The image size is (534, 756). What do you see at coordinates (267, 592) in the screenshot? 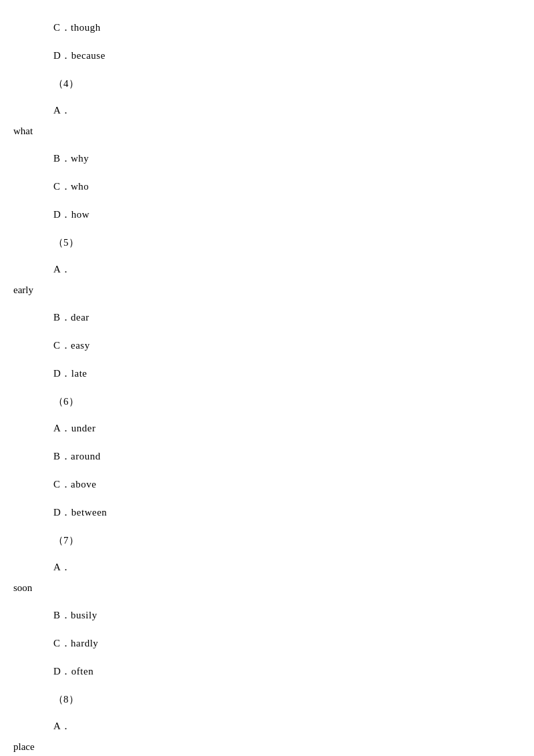
I see `answer-7-word: soon` at bounding box center [267, 592].